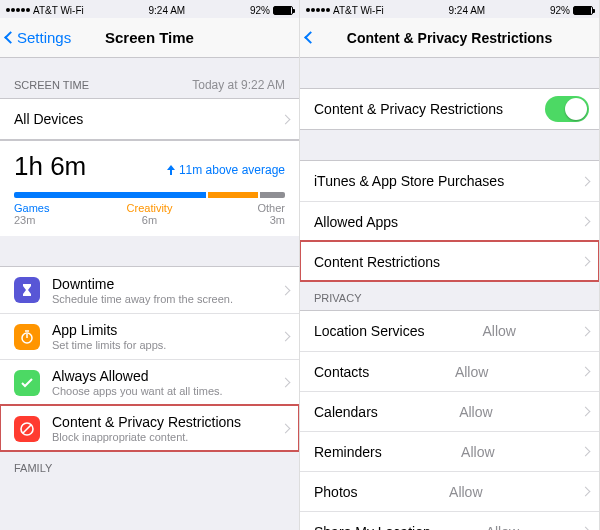 The height and width of the screenshot is (530, 600). Describe the element at coordinates (27, 290) in the screenshot. I see `hourglass-icon` at that location.